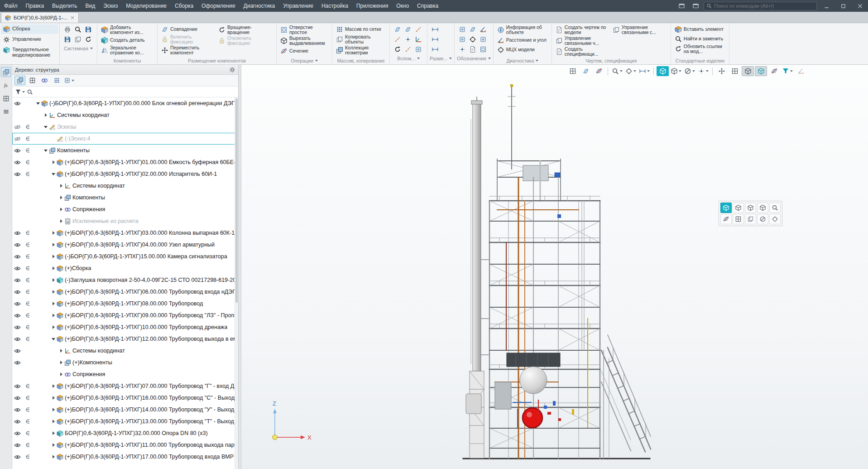 The width and height of the screenshot is (868, 469). Describe the element at coordinates (617, 71) in the screenshot. I see `zoom-commands-button` at that location.